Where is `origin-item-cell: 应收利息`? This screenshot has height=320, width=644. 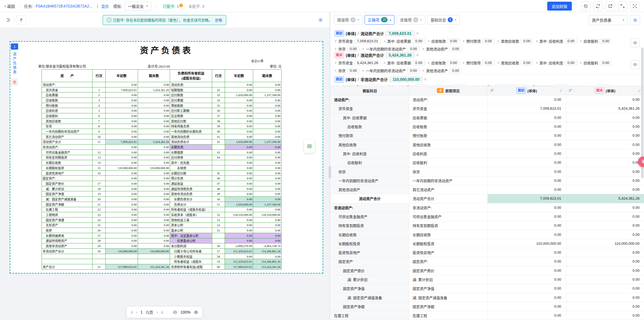 origin-item-cell: 应收利息 is located at coordinates (448, 154).